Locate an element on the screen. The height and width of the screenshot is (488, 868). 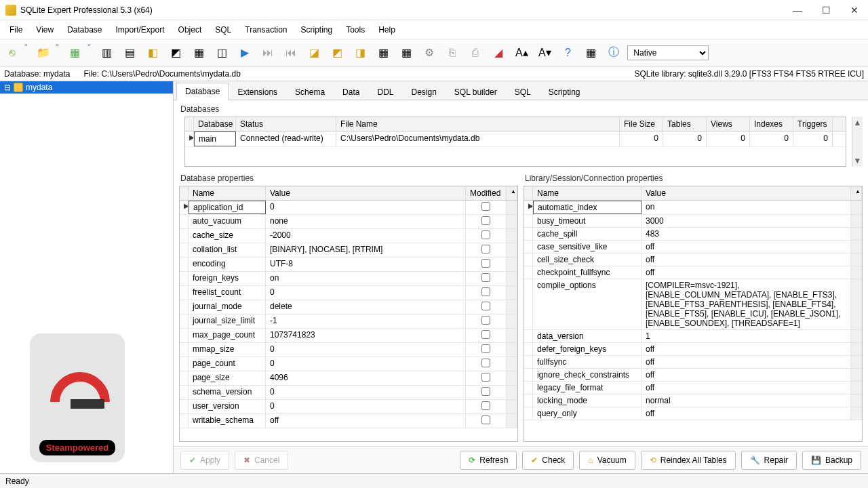
new-table-button: ▦ is located at coordinates (75, 53).